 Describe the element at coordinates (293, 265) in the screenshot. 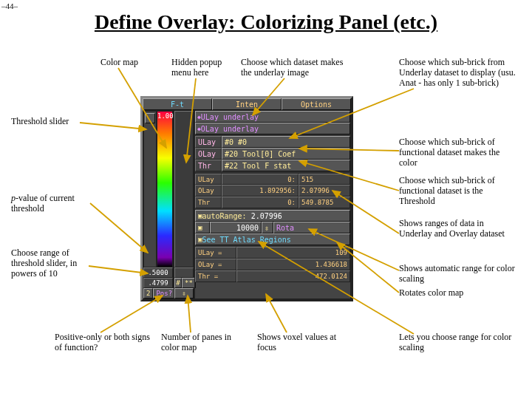

I see `focus-olay-value: 1.436618` at that location.